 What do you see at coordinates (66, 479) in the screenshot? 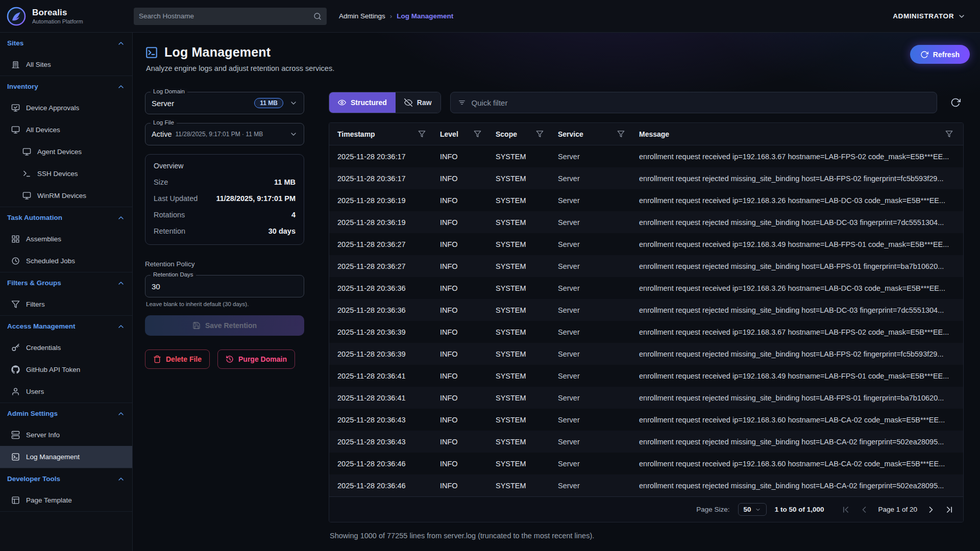
I see `sidebar-section-header-developer-tools: Developer Tools` at bounding box center [66, 479].